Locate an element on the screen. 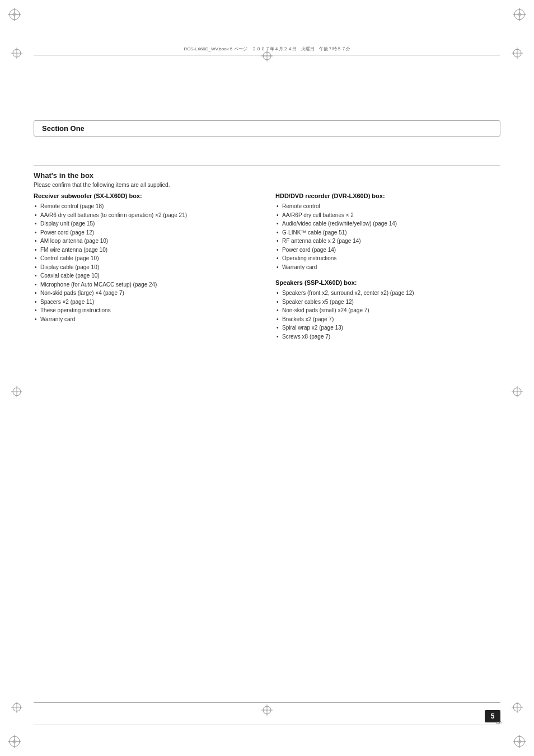 The width and height of the screenshot is (534, 756). corner-mark-tr is located at coordinates (516, 18).